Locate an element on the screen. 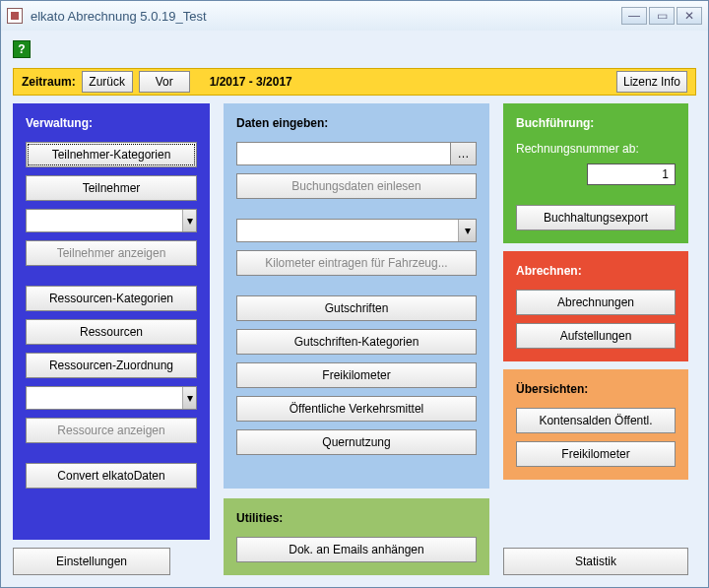 The width and height of the screenshot is (709, 588). quernutzung-button: Quernutzung is located at coordinates (356, 442).